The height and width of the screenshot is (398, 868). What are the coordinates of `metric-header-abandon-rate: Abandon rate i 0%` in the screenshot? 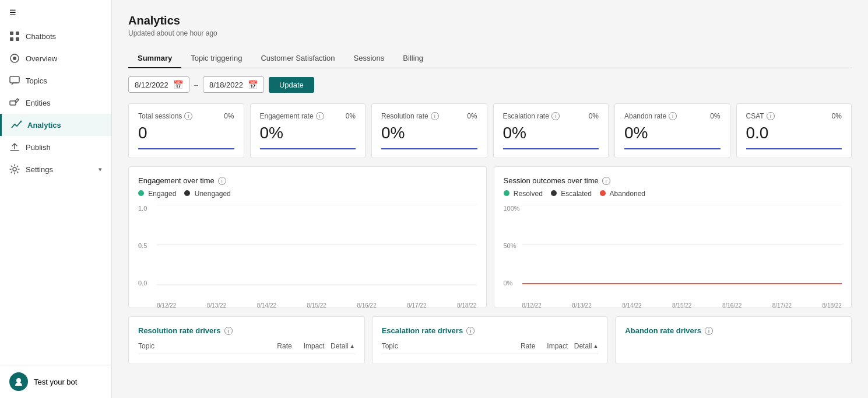 It's located at (673, 116).